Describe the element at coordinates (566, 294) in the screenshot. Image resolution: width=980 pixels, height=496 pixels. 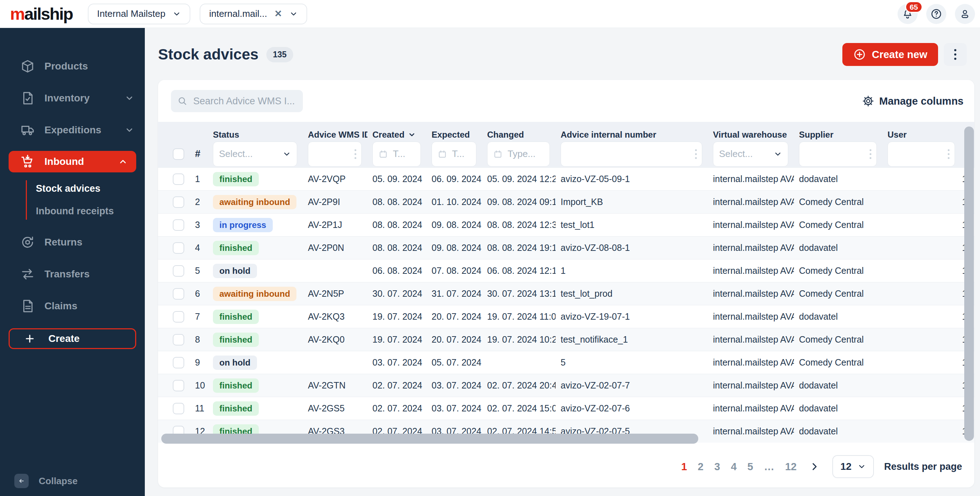
I see `table-row: 6 awaiting inbound AV-2N5P 30. 07. 2024 …` at that location.